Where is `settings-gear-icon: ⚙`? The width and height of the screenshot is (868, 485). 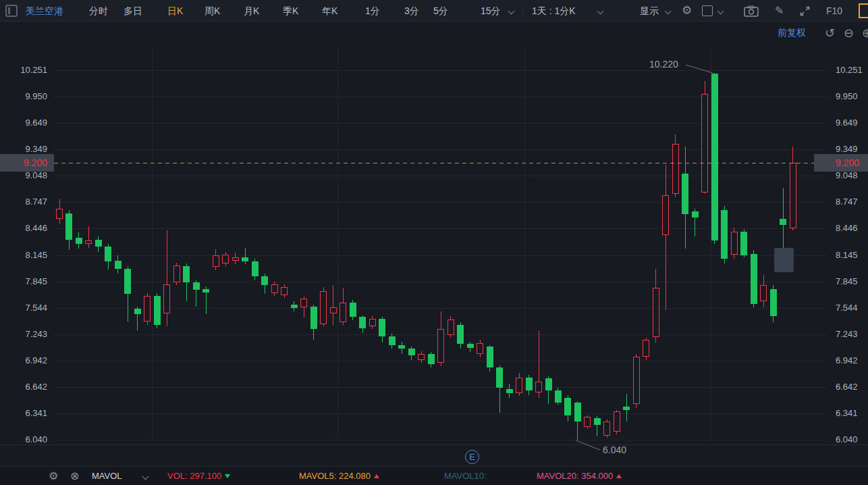
settings-gear-icon: ⚙ is located at coordinates (687, 11).